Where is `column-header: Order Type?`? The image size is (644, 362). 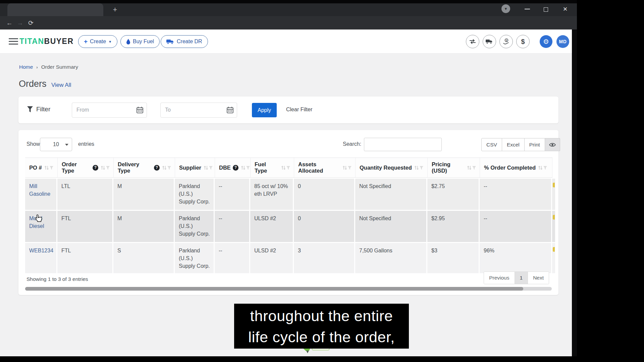
column-header: Order Type? is located at coordinates (85, 168).